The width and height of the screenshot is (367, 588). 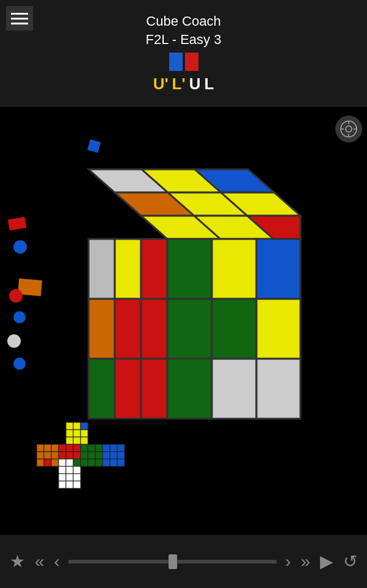 I want to click on floating-dot-white, so click(x=14, y=341).